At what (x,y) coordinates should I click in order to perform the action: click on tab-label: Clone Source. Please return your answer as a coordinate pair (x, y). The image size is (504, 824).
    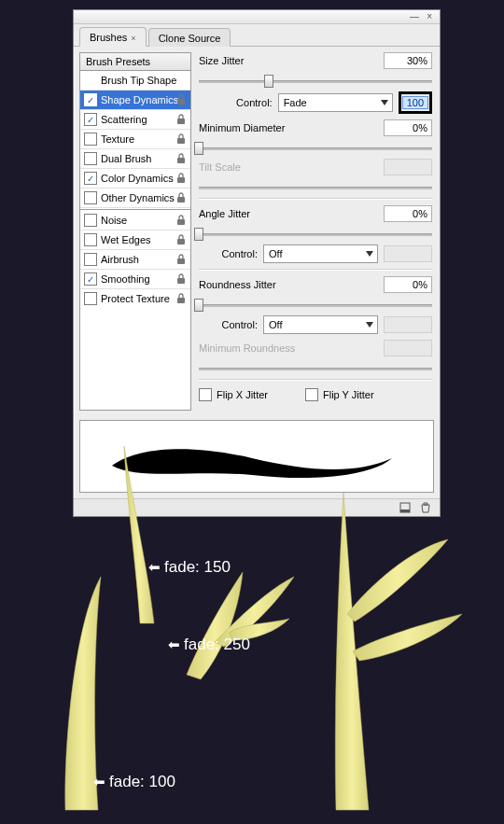
    Looking at the image, I should click on (190, 38).